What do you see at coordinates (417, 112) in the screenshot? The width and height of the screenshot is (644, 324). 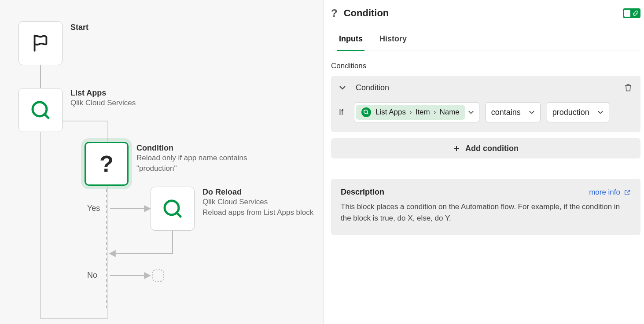 I see `field-path-crumbs: List Apps › Item › Name` at bounding box center [417, 112].